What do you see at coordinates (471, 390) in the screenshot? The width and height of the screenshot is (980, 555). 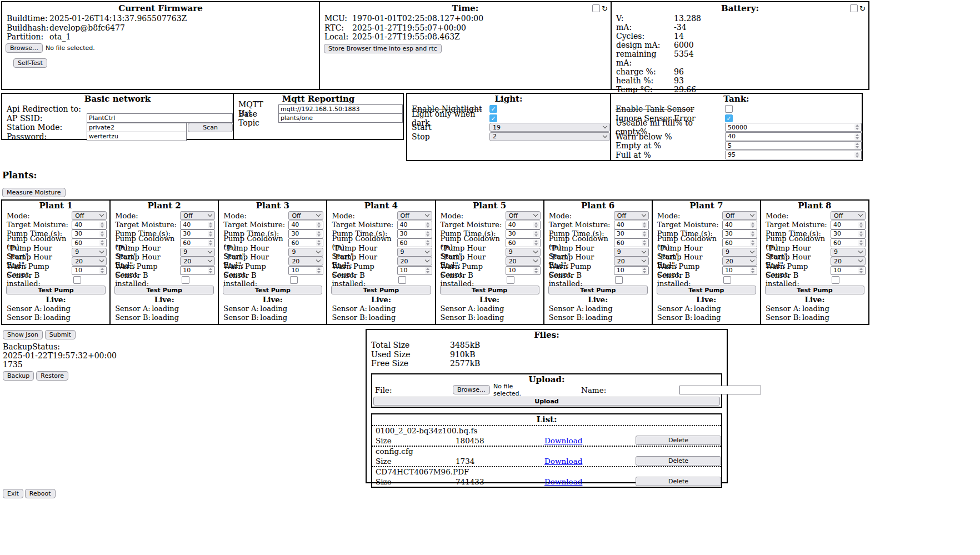 I see `upload-browse-button: Browse…` at bounding box center [471, 390].